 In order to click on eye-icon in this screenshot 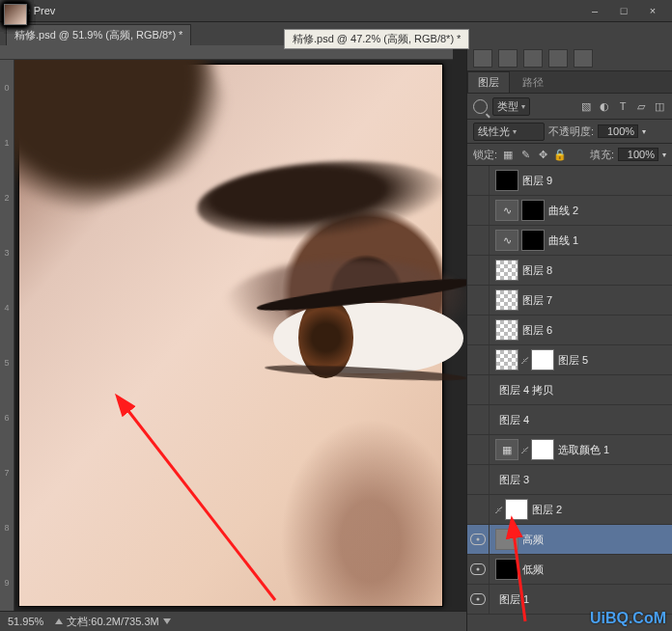, I will do `click(478, 569)`.